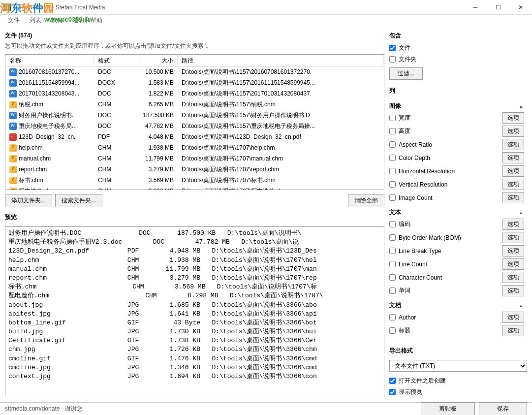  I want to click on file-path: D:\tools\桌面\说明书\1707\help.chm, so click(281, 148).